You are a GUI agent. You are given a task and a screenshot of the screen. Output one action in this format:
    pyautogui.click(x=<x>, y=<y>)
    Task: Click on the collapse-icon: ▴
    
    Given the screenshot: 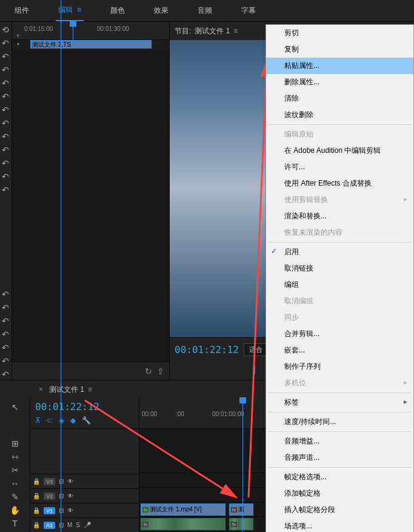 What is the action you would take?
    pyautogui.click(x=18, y=44)
    